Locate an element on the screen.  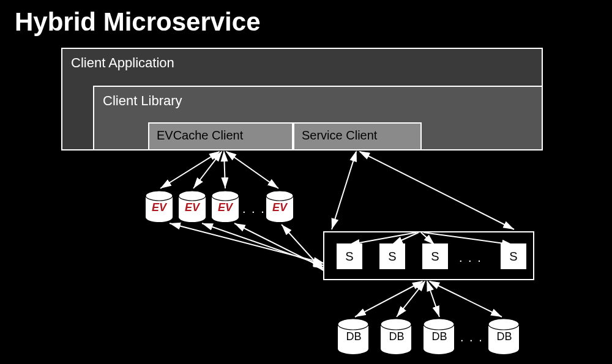
evcache-client-box: EVCache Client is located at coordinates (220, 136).